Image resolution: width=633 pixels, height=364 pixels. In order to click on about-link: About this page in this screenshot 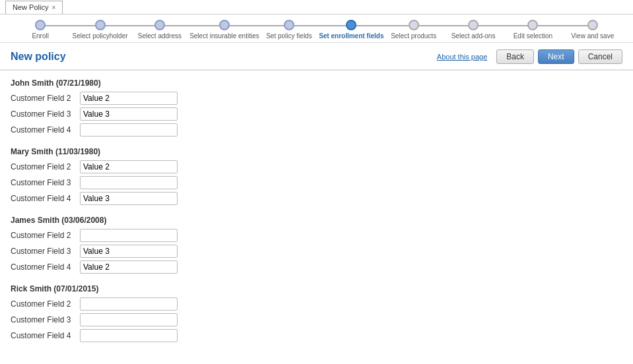, I will do `click(462, 57)`.